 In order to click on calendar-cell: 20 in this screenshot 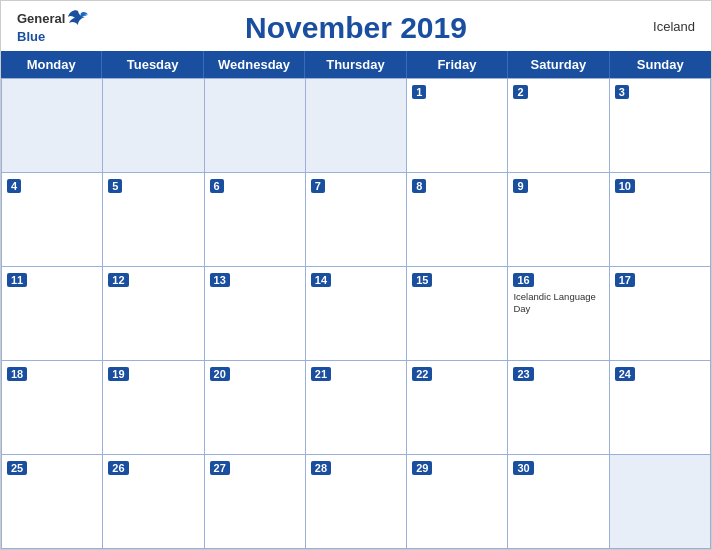, I will do `click(256, 408)`.